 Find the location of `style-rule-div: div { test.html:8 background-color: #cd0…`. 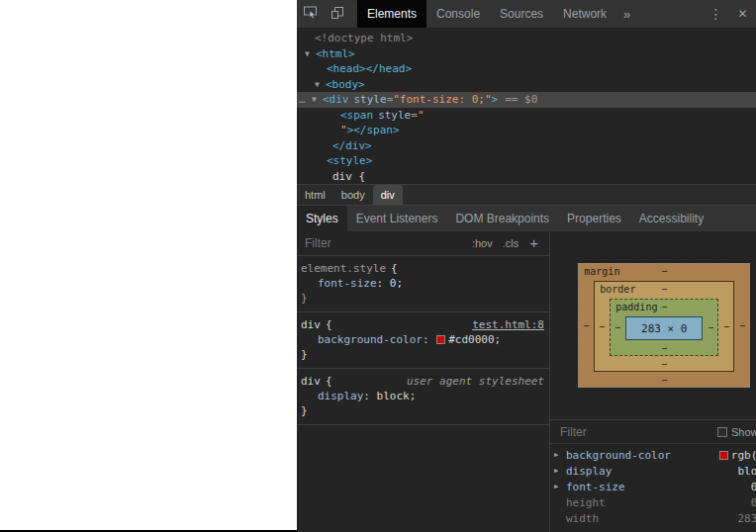

style-rule-div: div { test.html:8 background-color: #cd0… is located at coordinates (424, 340).